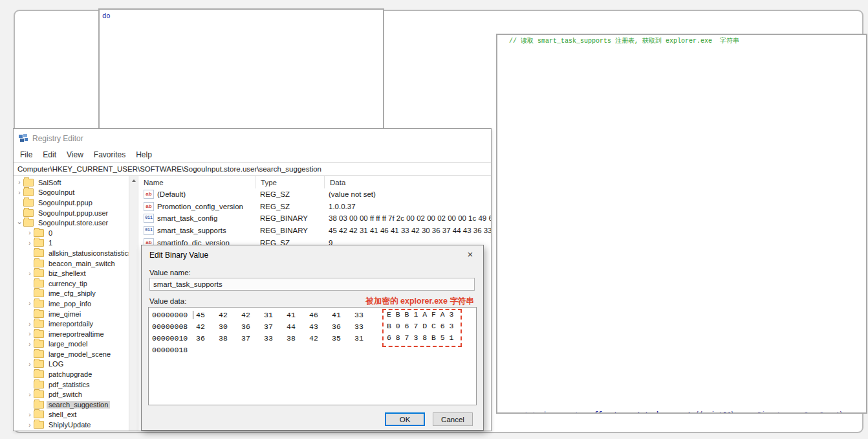 This screenshot has height=439, width=868. Describe the element at coordinates (314, 194) in the screenshot. I see `value-row-(Default): ab(Default)REG_SZ(value not set)` at that location.